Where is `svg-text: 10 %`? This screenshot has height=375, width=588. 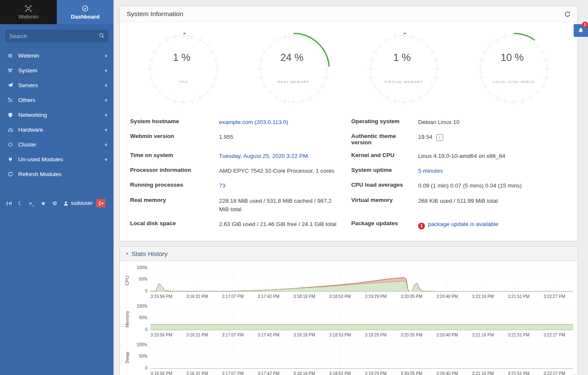
svg-text: 10 % is located at coordinates (513, 58).